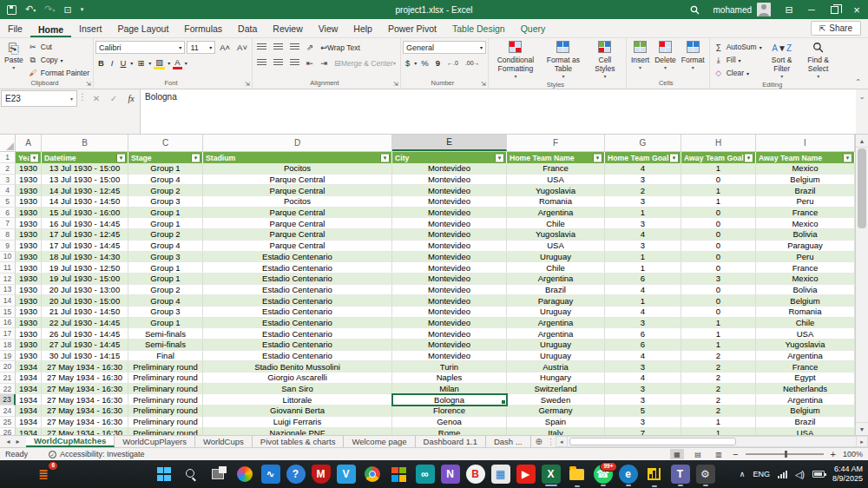 Image resolution: width=868 pixels, height=488 pixels. What do you see at coordinates (298, 379) in the screenshot?
I see `cell: Giorgio Ascarelli` at bounding box center [298, 379].